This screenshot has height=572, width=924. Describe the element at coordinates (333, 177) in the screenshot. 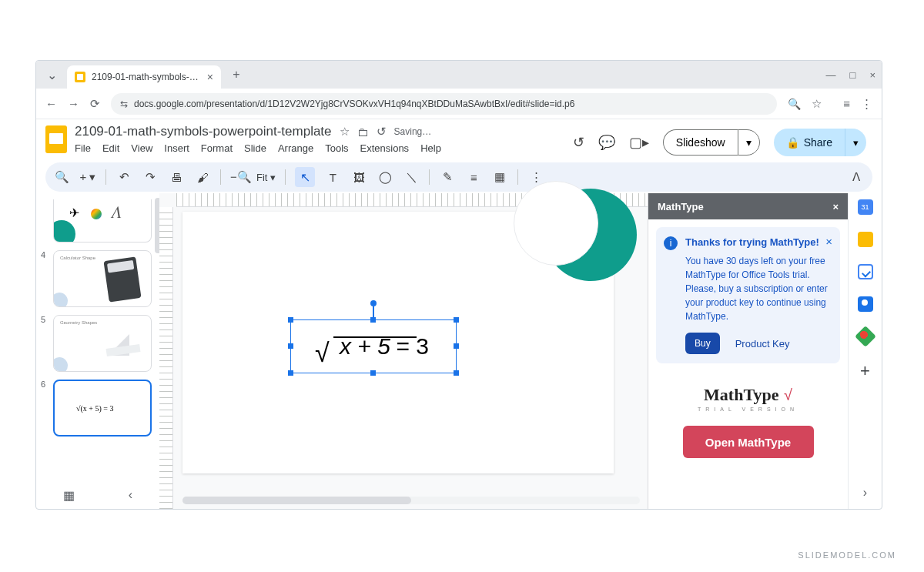

I see `textbox-icon: T` at that location.